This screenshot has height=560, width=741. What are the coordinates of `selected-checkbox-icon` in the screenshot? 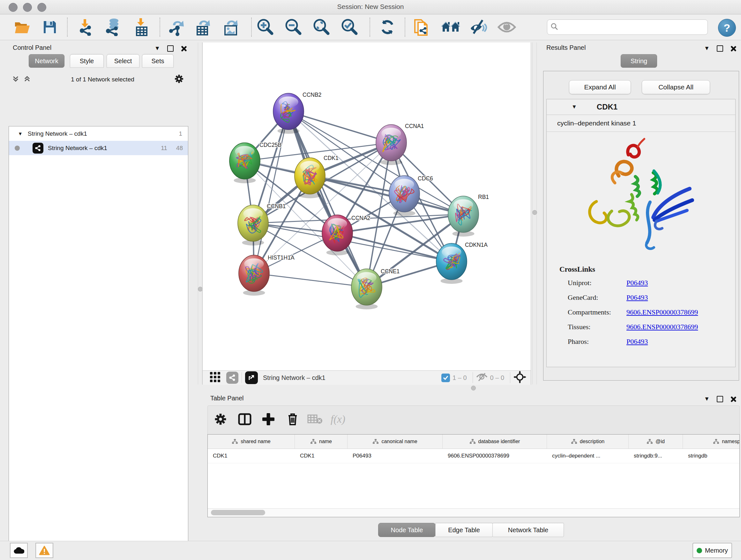 It's located at (446, 378).